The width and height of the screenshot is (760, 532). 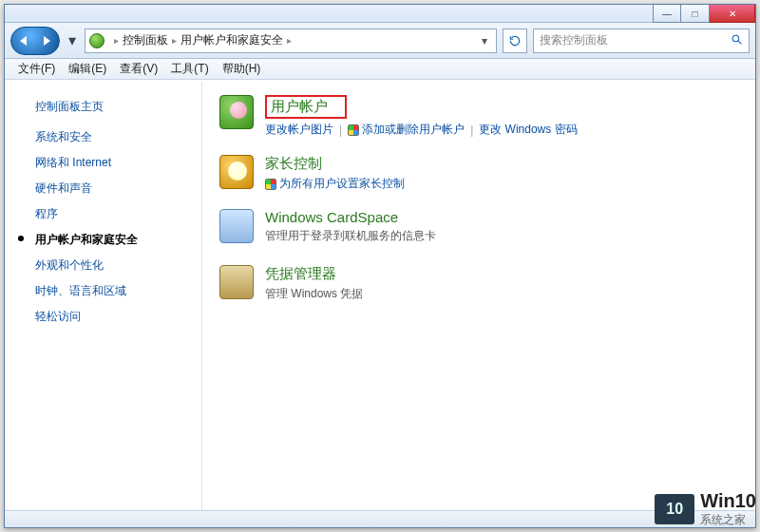 I want to click on cardspace-icon, so click(x=237, y=226).